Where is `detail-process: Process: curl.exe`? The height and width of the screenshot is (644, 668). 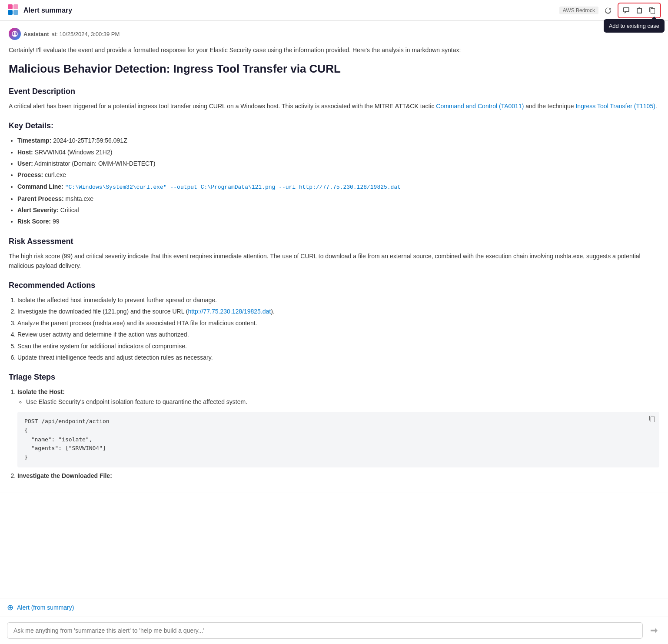 detail-process: Process: curl.exe is located at coordinates (338, 175).